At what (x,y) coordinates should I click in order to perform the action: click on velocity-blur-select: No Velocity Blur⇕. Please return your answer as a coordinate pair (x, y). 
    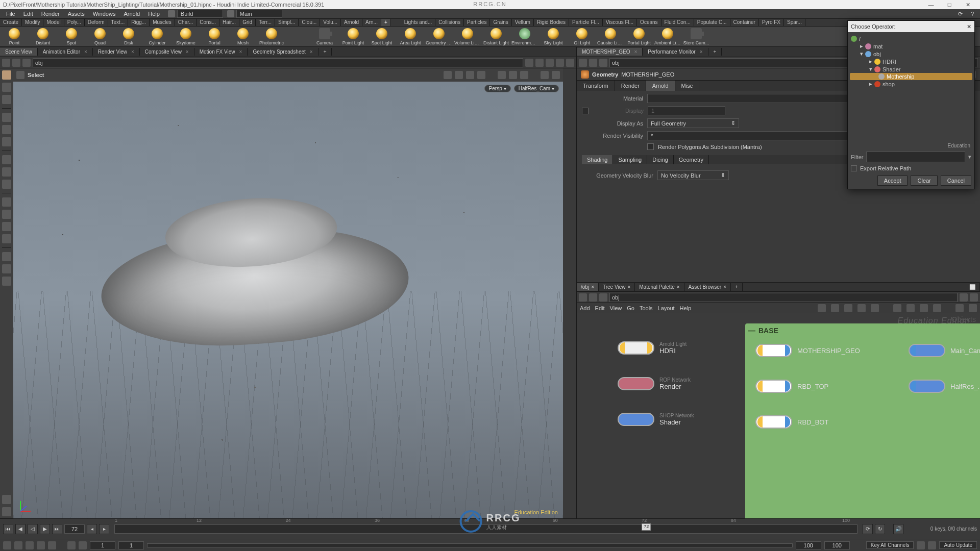
    Looking at the image, I should click on (693, 176).